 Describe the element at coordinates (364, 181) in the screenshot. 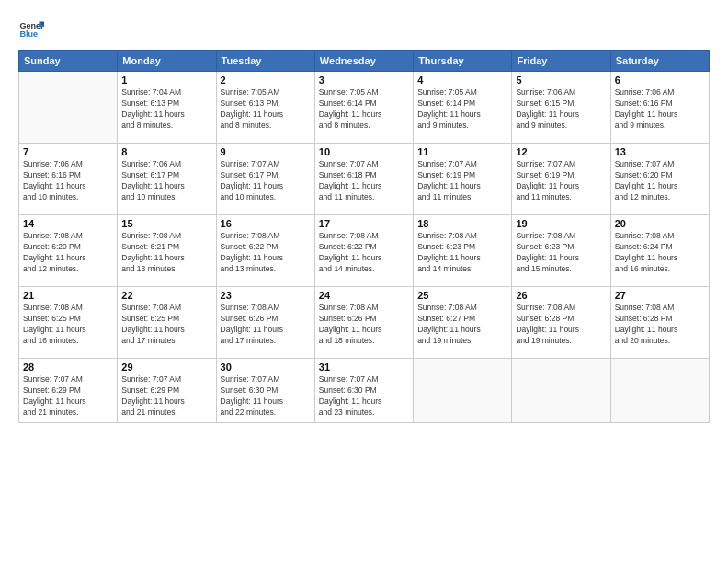

I see `day-info: Sunrise: 7:07 AM Sunset: 6:18 PM Dayligh…` at that location.